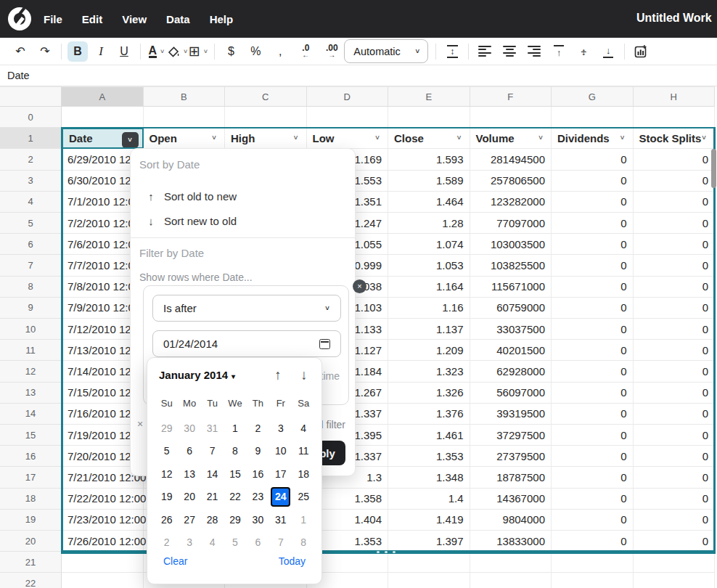 The image size is (717, 588). Describe the element at coordinates (592, 350) in the screenshot. I see `cell-G11: 0` at that location.